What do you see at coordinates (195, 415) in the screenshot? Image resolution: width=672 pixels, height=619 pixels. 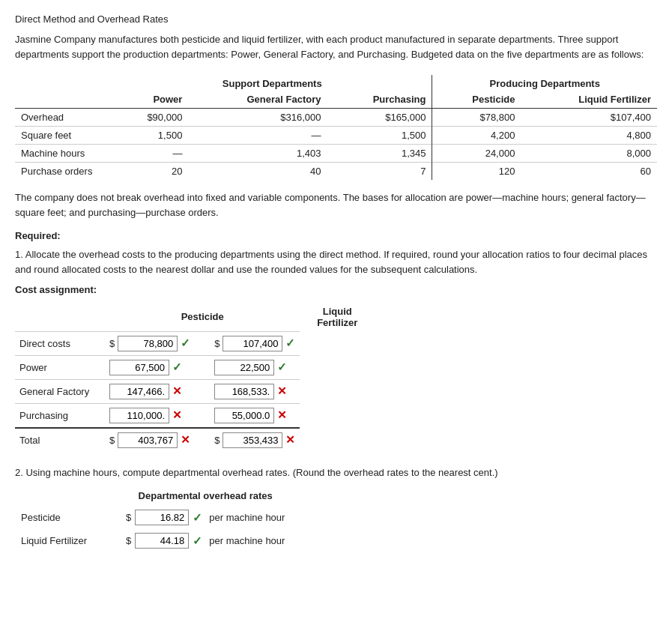 I see `cost-table-row: Purchasing ✕ ✕` at bounding box center [195, 415].